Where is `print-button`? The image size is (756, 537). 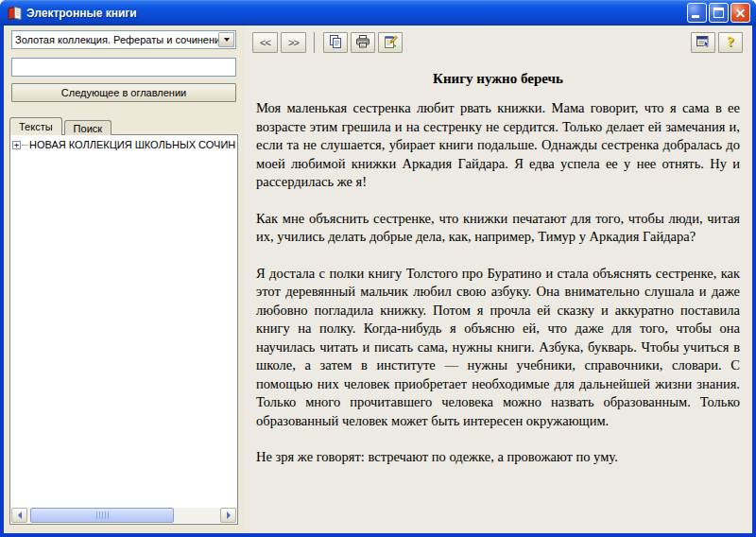
print-button is located at coordinates (363, 43).